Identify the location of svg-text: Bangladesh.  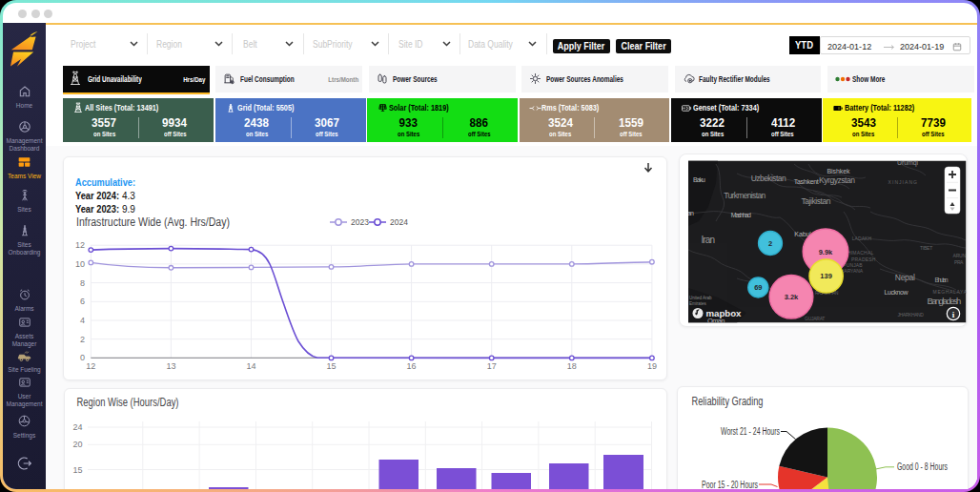
(944, 301).